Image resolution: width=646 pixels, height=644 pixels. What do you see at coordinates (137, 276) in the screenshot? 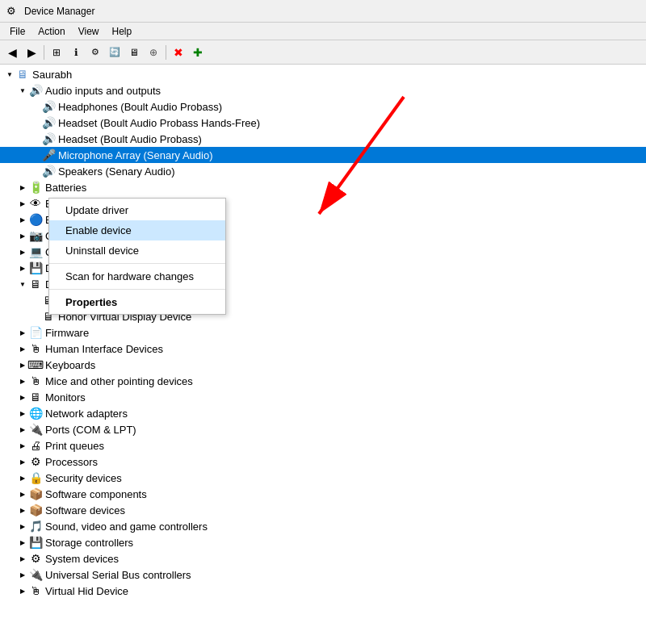
I see `ctx-scan-hardware: Scan for hardware changes` at bounding box center [137, 276].